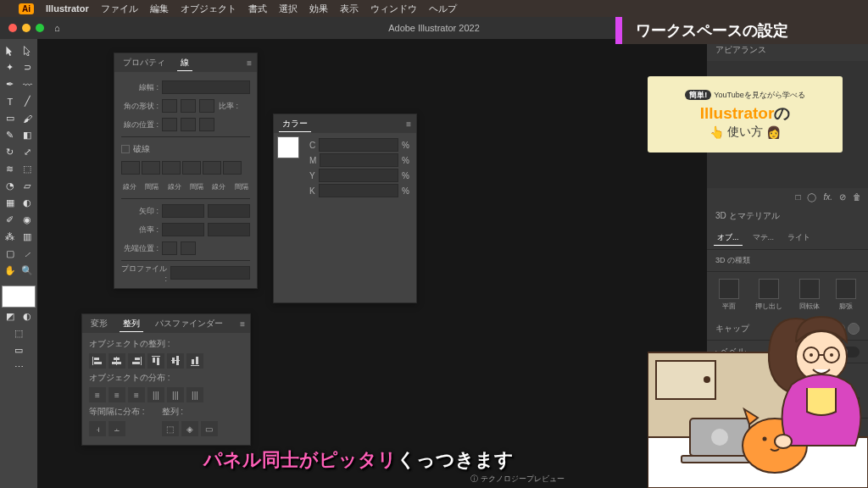 Image resolution: width=868 pixels, height=488 pixels. I want to click on space-h-button: ⫠, so click(117, 429).